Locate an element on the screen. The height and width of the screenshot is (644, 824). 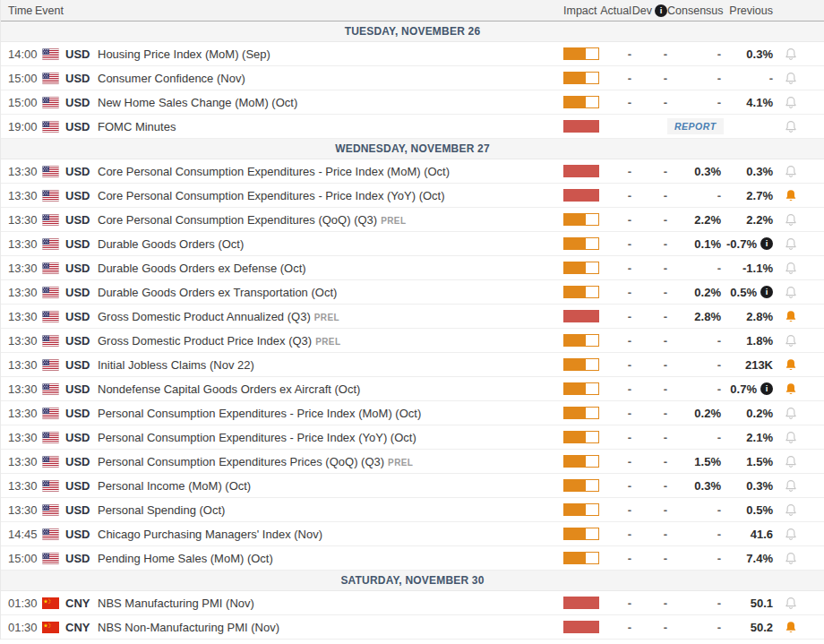
previous-value: 0.3% is located at coordinates (747, 485).